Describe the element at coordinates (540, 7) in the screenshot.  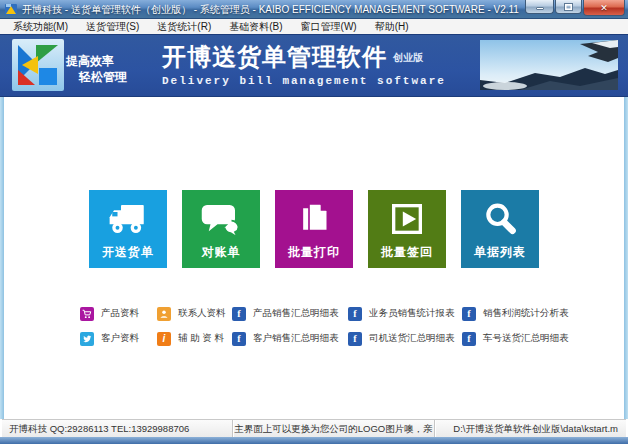
I see `minimize-button` at that location.